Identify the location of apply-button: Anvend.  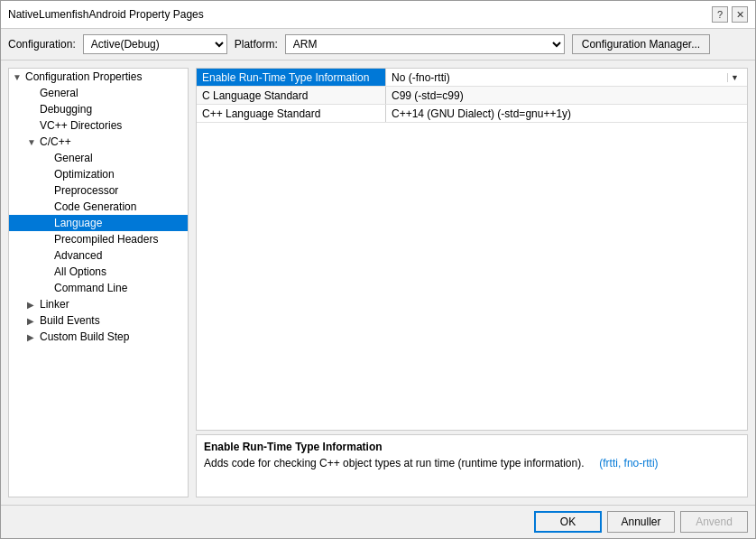
(715, 522).